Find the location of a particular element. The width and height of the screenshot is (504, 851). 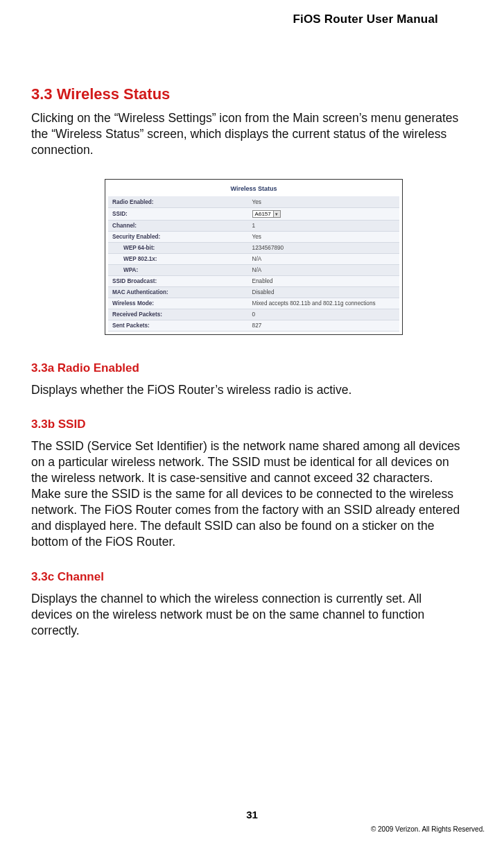

table-row: Wireless Mode:Mixed accepts 802.11b and … is located at coordinates (254, 303).